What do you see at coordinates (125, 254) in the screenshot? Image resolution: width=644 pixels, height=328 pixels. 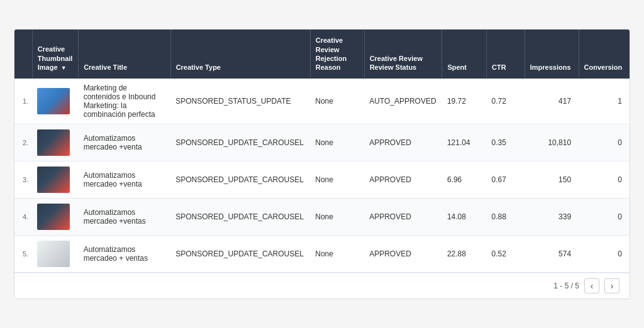 I see `creative-title: Automatizamos mercadeo + ventas` at bounding box center [125, 254].